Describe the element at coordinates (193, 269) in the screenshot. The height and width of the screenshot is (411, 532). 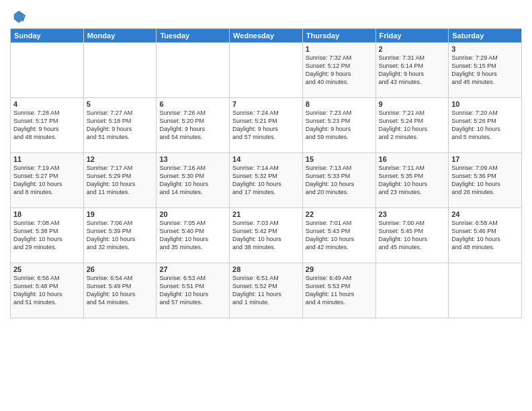
I see `day-number: 27` at that location.